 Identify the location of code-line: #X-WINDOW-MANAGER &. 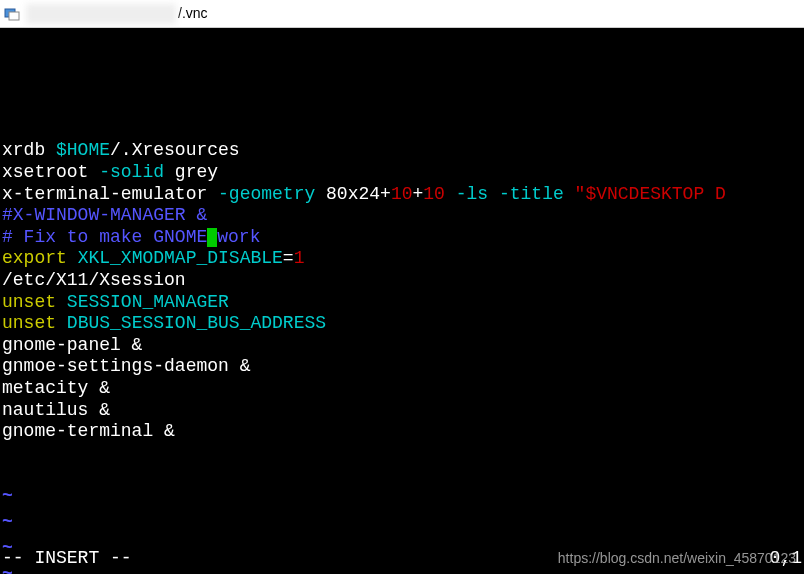
(403, 216).